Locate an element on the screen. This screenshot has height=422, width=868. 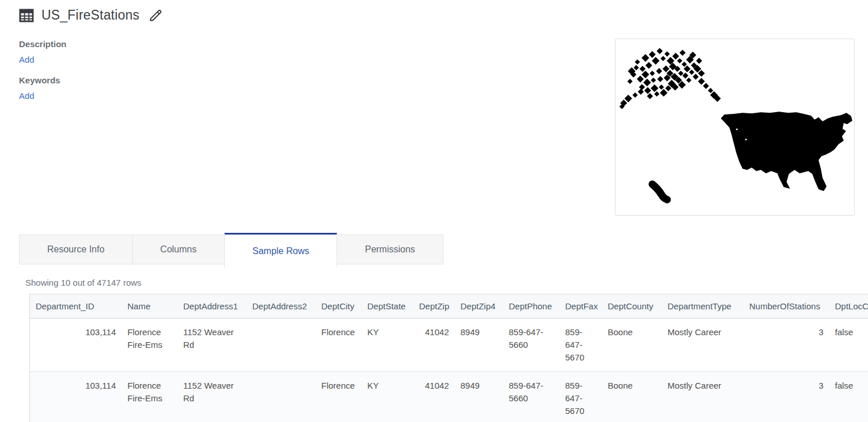
rows-summary: Showing 10 out of 47147 rows is located at coordinates (446, 283).